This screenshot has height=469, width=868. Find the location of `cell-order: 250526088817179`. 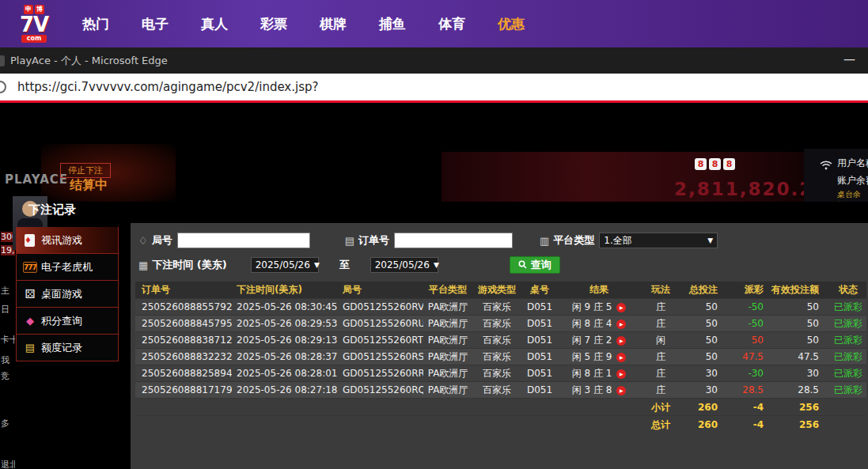

cell-order: 250526088817179 is located at coordinates (184, 391).